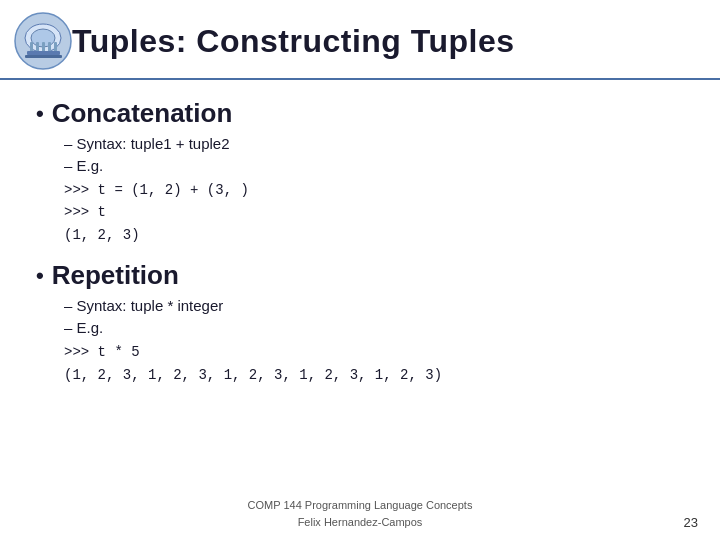  Describe the element at coordinates (374, 212) in the screenshot. I see `code-block-1: >>> t = (1, 2) + (3, ) >>> t (1, 2, 3)` at that location.